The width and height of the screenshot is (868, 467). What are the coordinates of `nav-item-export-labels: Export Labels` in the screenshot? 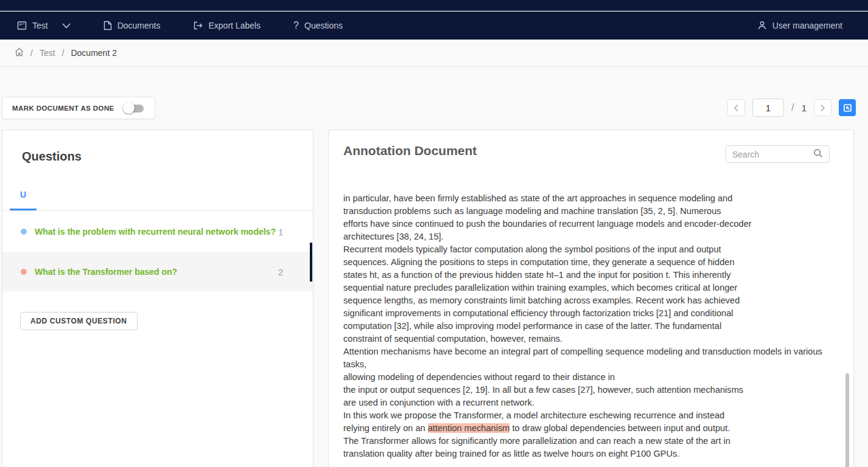 It's located at (228, 26).